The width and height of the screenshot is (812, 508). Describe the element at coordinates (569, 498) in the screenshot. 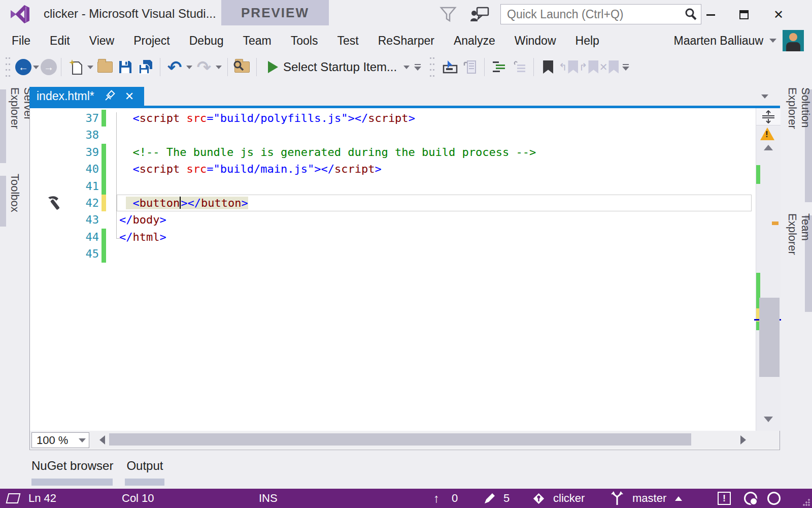

I see `repository-name: clicker` at that location.